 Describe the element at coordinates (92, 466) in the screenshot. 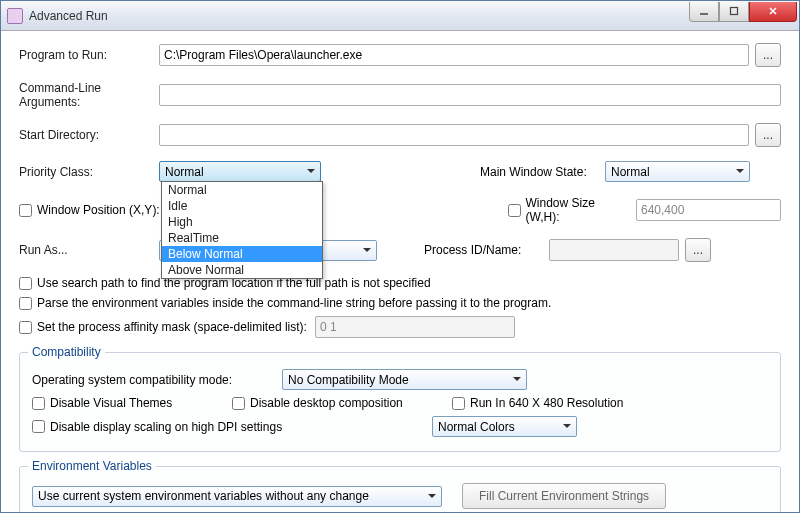

I see `env-legend: Environment Variables` at that location.